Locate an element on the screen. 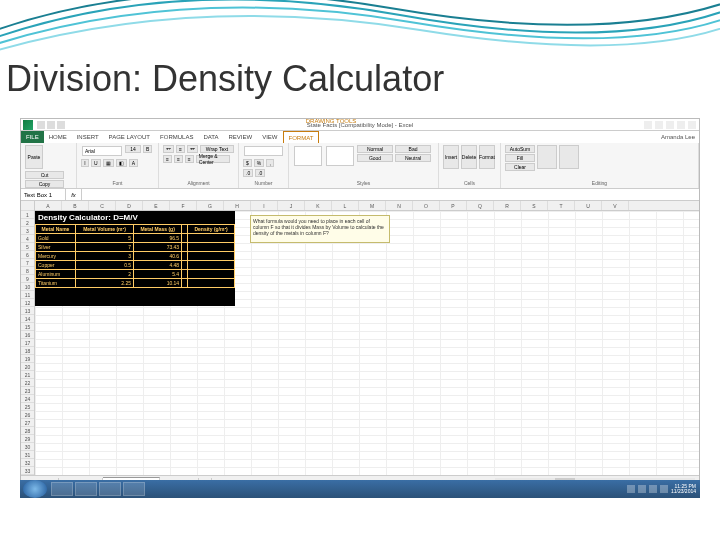 The height and width of the screenshot is (540, 720). col-header: Q is located at coordinates (480, 206).